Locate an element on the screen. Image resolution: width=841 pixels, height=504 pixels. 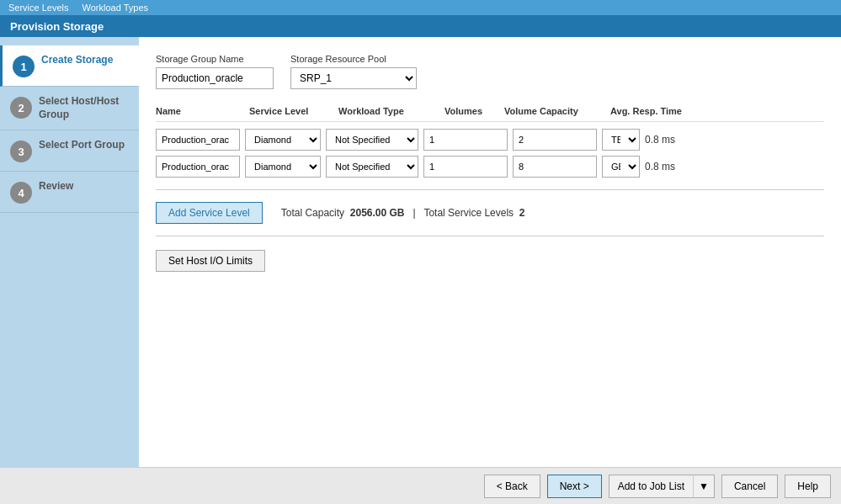
add-to-job-list-container: Add to Job List ▼ is located at coordinates (662, 486).